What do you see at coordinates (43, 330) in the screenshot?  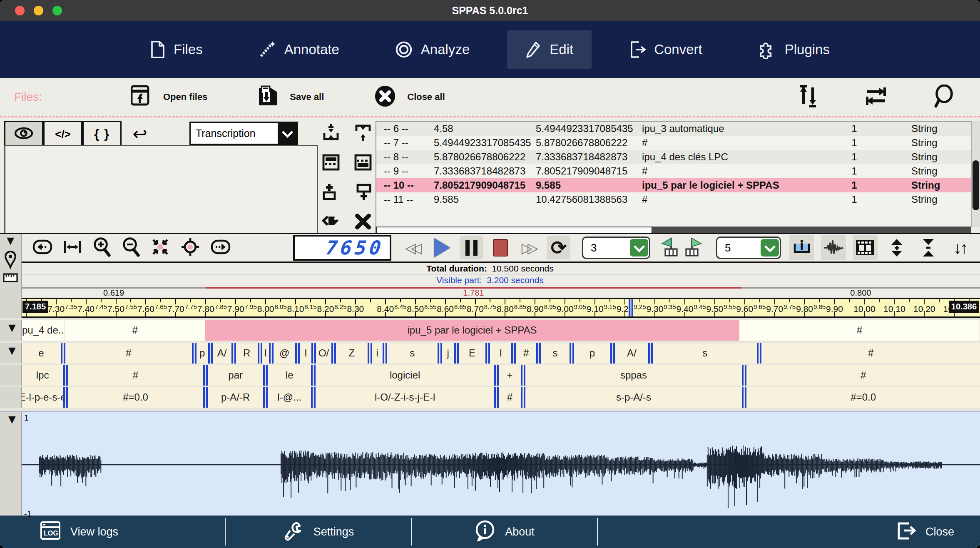 I see `annotation-segment: ipu_4 de...` at bounding box center [43, 330].